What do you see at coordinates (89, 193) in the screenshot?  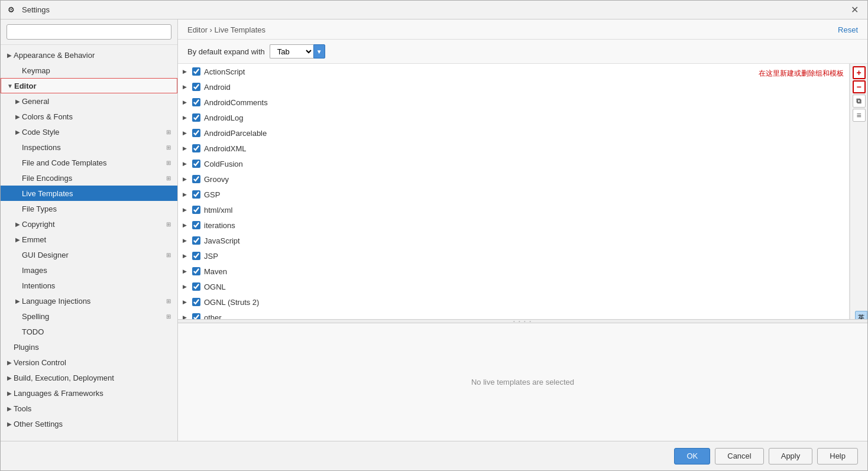 I see `sidebar-item-live-templates: Live Templates` at bounding box center [89, 193].